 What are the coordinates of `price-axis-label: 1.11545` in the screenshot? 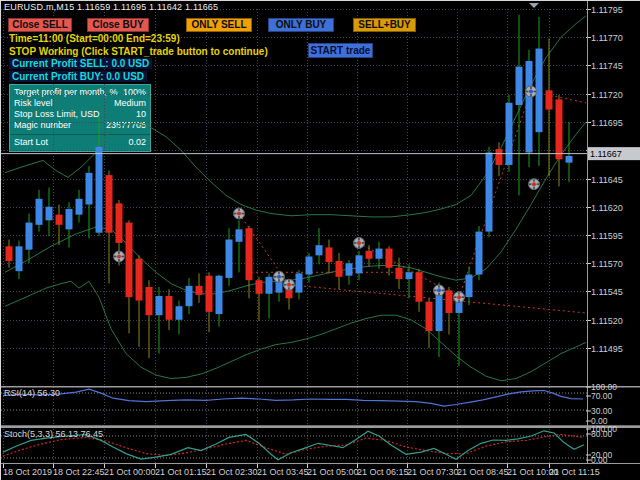 It's located at (607, 292).